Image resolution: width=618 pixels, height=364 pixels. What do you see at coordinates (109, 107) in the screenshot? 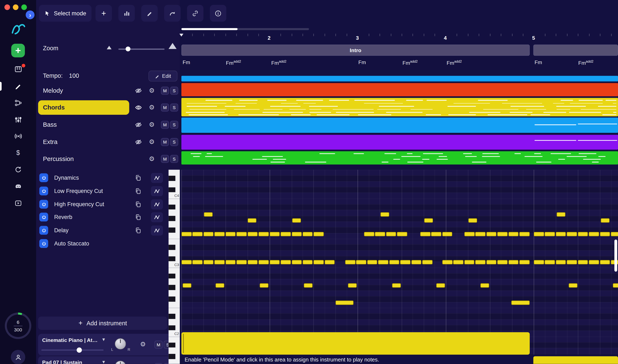
I see `track-row-chords: Chords ⚙ M S` at bounding box center [109, 107].